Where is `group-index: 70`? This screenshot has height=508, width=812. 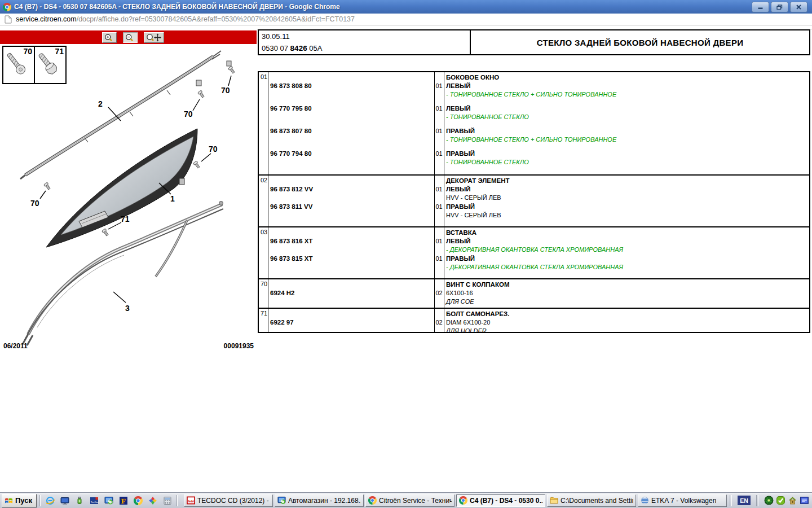 group-index: 70 is located at coordinates (264, 284).